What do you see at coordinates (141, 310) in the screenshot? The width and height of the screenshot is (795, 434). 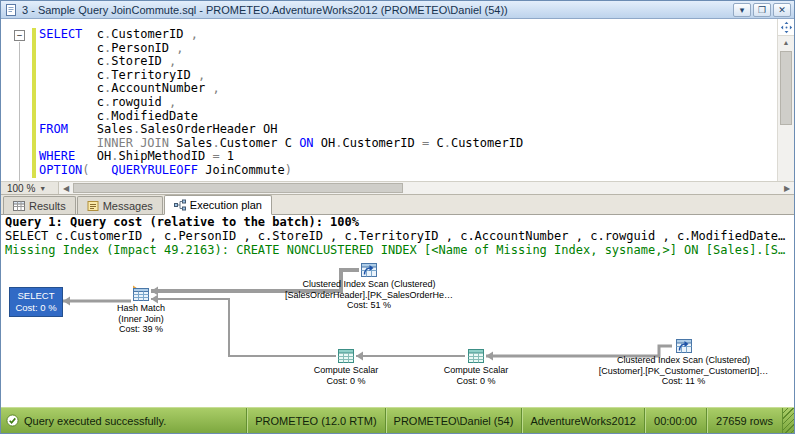 I see `plan-node-hash-match: Hash Match(Inner Join)Cost: 39 %` at bounding box center [141, 310].